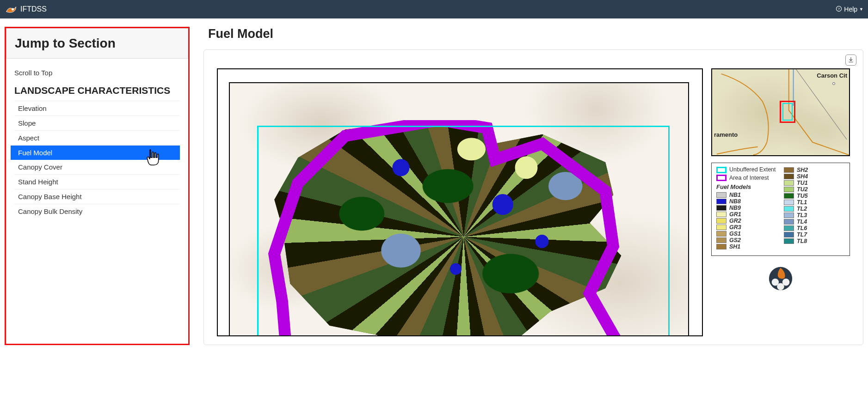 The height and width of the screenshot is (401, 868). What do you see at coordinates (97, 109) in the screenshot?
I see `menu-item-elevation: Elevation` at bounding box center [97, 109].